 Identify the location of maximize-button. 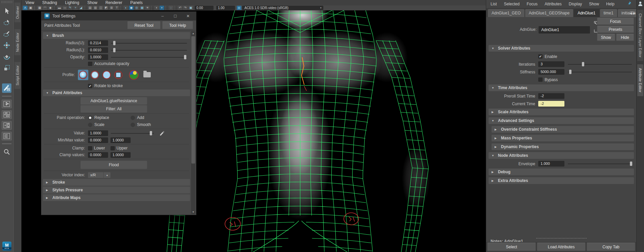
(175, 16).